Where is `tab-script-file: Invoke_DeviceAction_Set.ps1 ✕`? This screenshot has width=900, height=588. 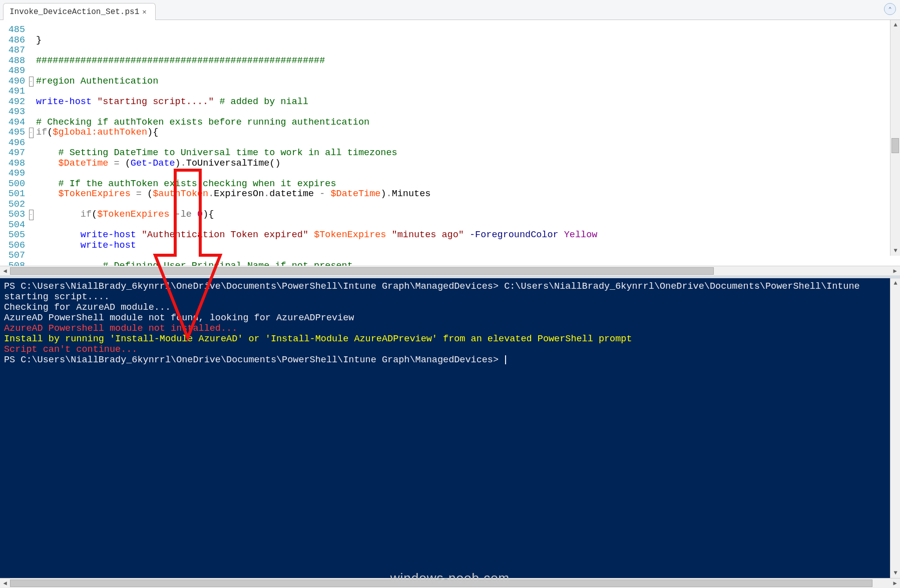 tab-script-file: Invoke_DeviceAction_Set.ps1 ✕ is located at coordinates (79, 12).